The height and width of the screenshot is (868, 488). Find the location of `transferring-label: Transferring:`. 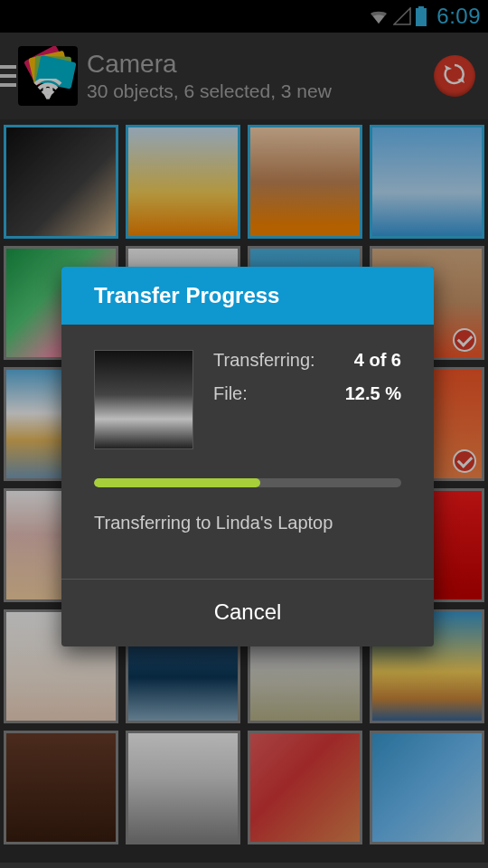

transferring-label: Transferring: is located at coordinates (264, 360).